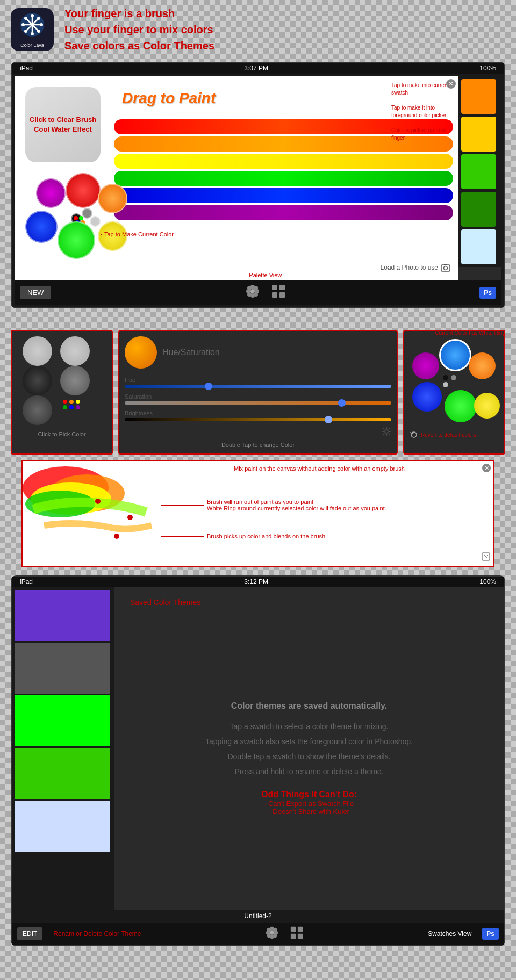 The image size is (516, 980). I want to click on empty-brush-annotation: Mix paint on the canvas without adding c…, so click(283, 469).